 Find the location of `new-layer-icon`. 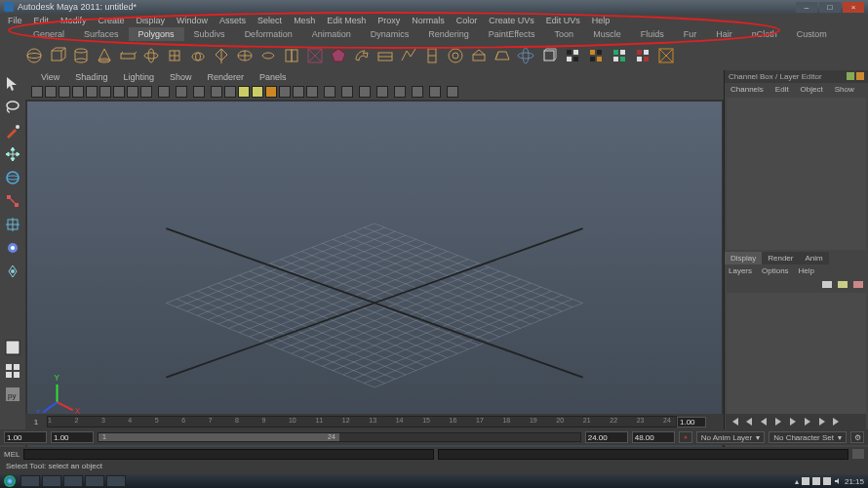

new-layer-icon is located at coordinates (827, 284).